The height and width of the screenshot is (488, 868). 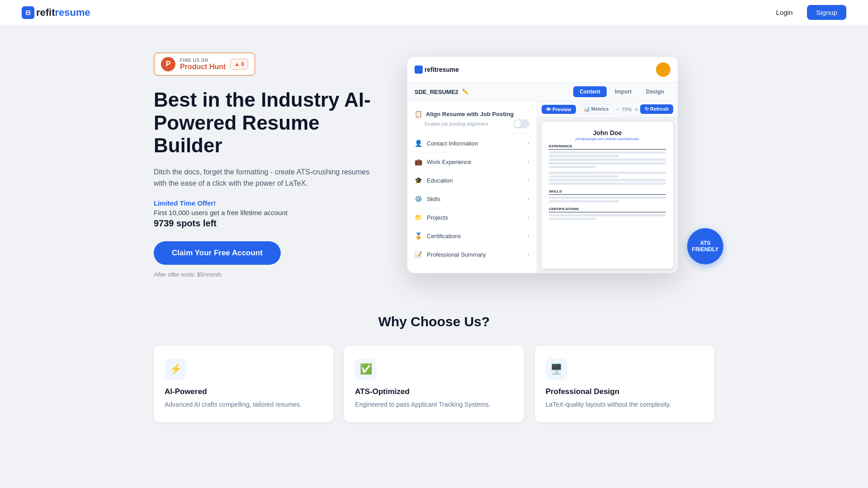 What do you see at coordinates (419, 254) in the screenshot?
I see `summary-icon: 📝` at bounding box center [419, 254].